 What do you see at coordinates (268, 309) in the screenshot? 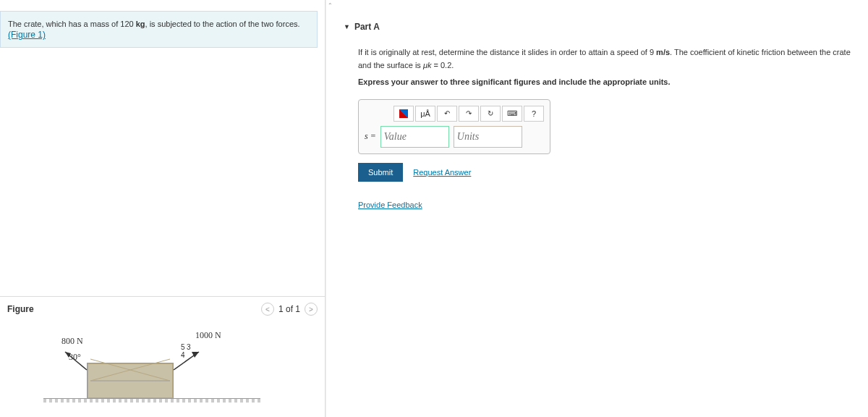
I see `figure-prev-button: <` at bounding box center [268, 309].